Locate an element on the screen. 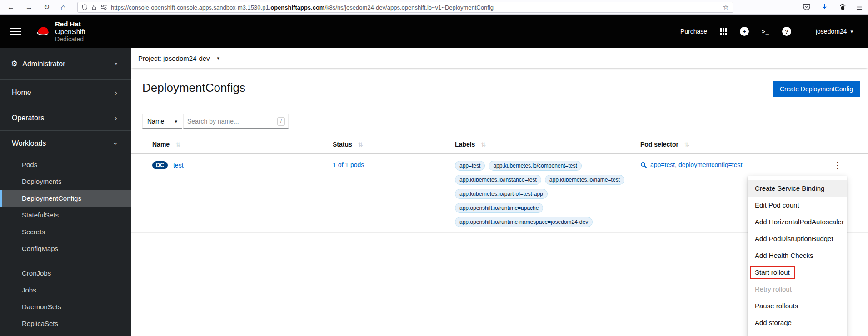 The height and width of the screenshot is (336, 868). back-icon: ← is located at coordinates (11, 7).